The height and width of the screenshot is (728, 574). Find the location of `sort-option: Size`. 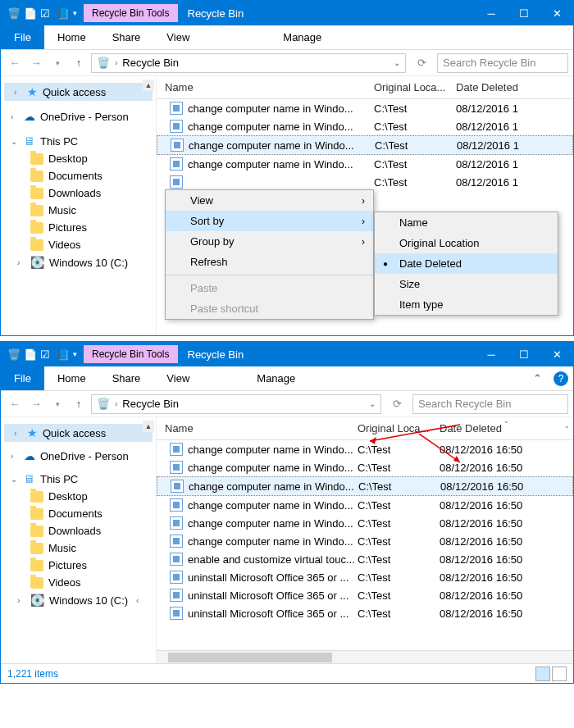

sort-option: Size is located at coordinates (466, 284).